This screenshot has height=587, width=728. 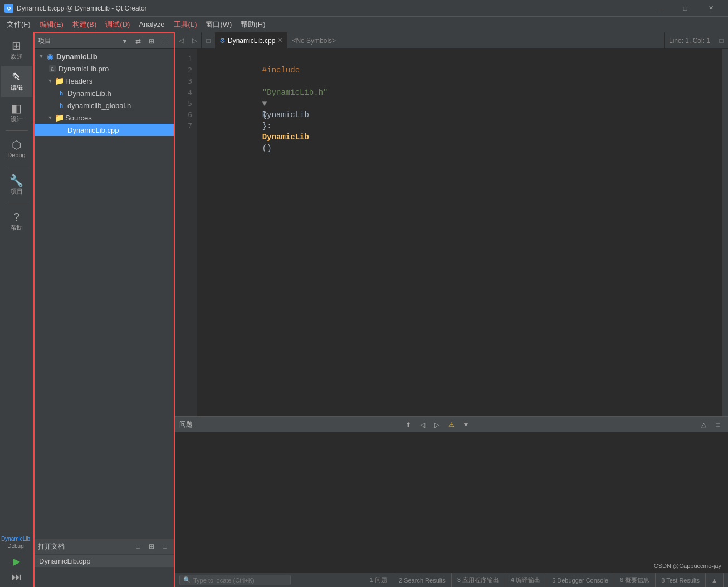 I want to click on bottom-panel-title: 问题, so click(x=290, y=425).